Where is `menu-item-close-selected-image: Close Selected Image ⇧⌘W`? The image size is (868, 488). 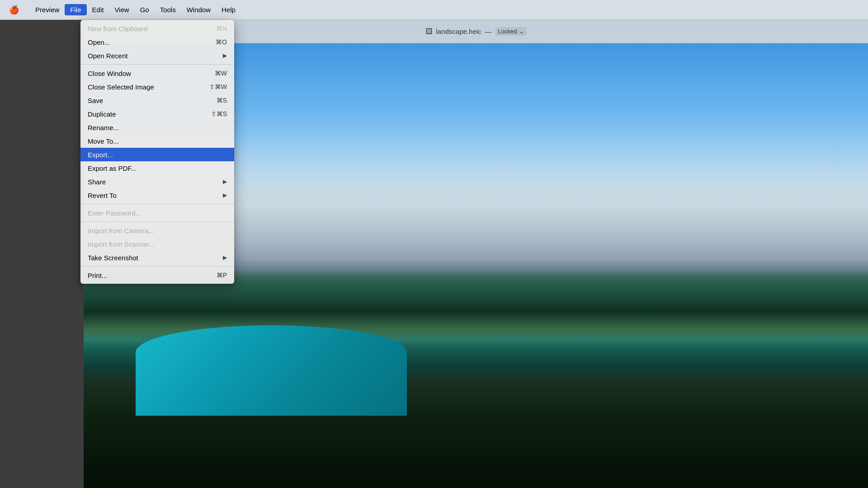 menu-item-close-selected-image: Close Selected Image ⇧⌘W is located at coordinates (157, 87).